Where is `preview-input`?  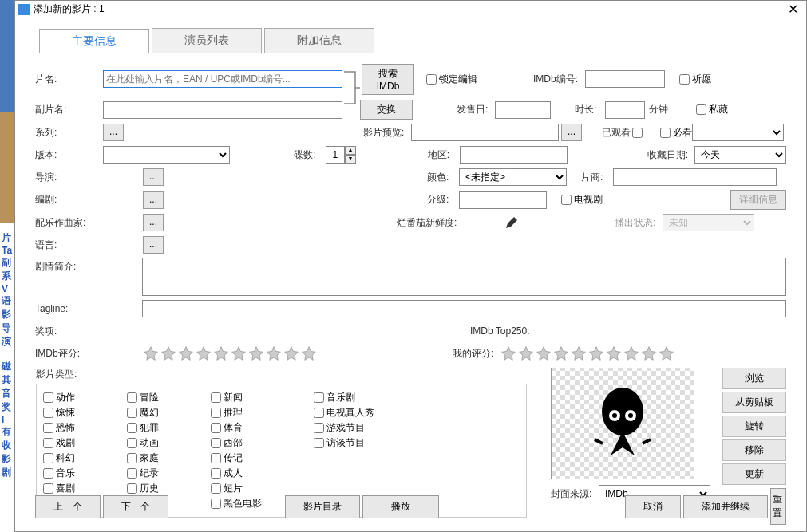 preview-input is located at coordinates (485, 132).